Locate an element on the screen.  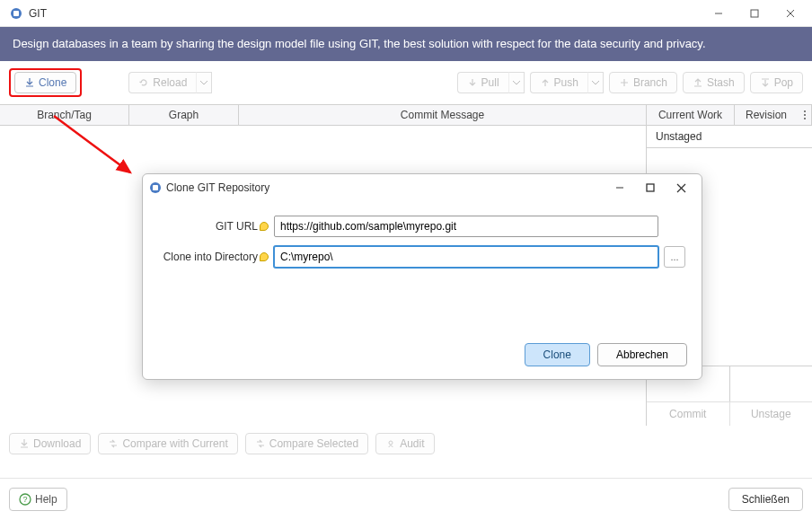
window-titlebar: GIT is located at coordinates (406, 13).